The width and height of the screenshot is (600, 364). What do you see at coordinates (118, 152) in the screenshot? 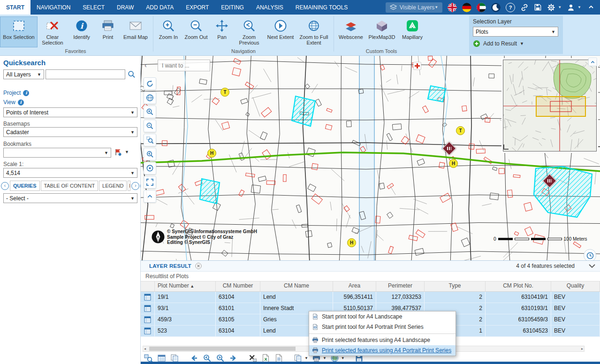
I see `add-bookmark-icon` at bounding box center [118, 152].